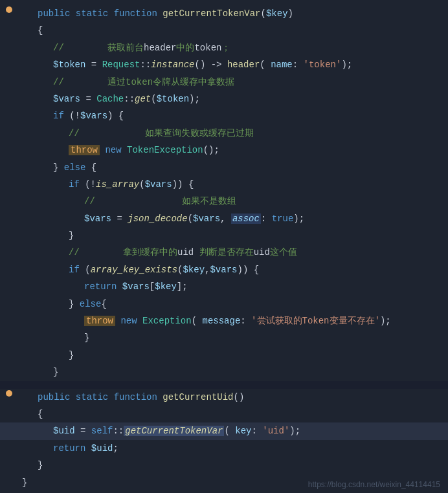  I want to click on token: public, so click(54, 397).